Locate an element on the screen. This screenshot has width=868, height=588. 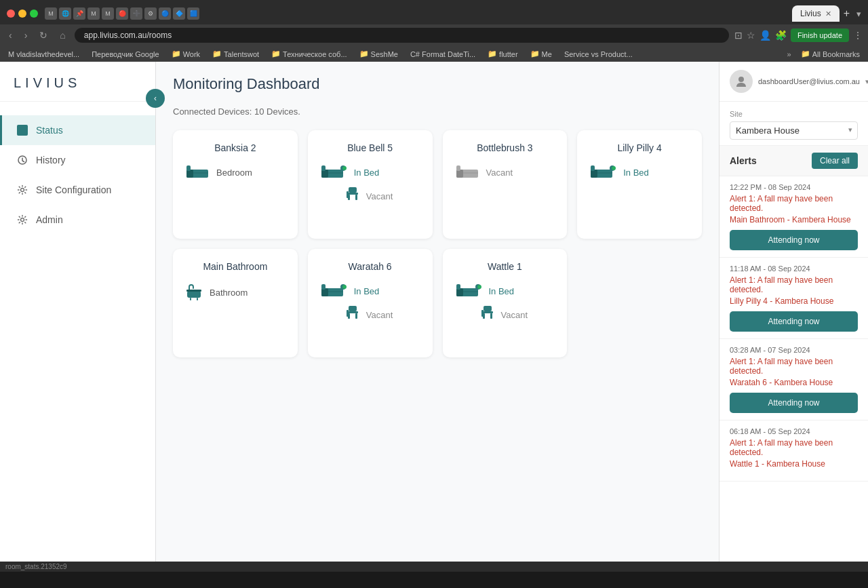
tab-menu-icon: ▾ is located at coordinates (859, 14).